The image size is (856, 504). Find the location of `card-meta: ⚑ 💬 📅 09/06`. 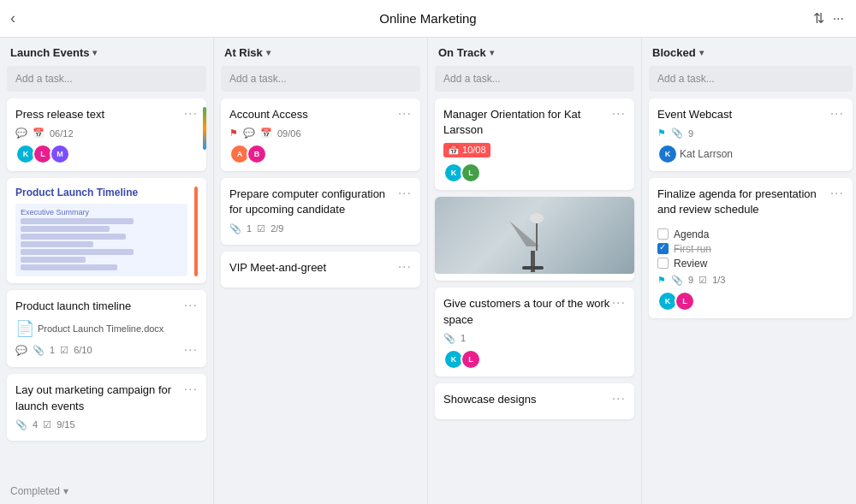

card-meta: ⚑ 💬 📅 09/06 is located at coordinates (320, 133).